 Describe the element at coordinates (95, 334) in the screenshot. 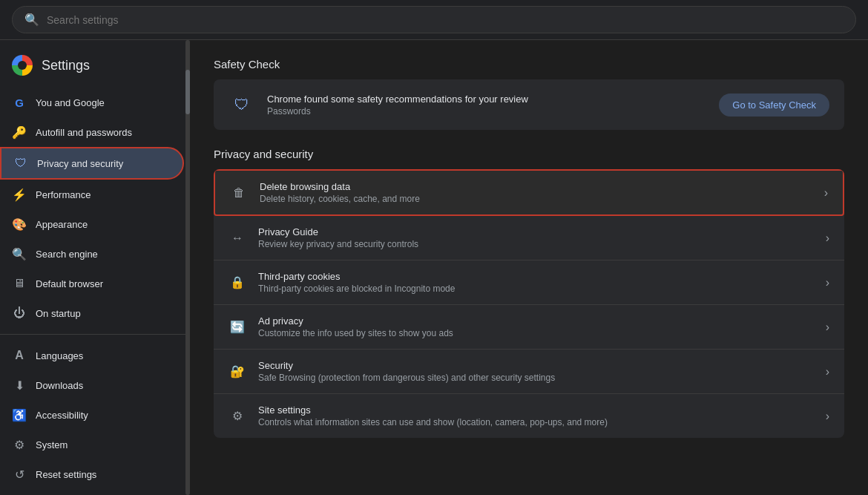

I see `sidebar-divider` at that location.